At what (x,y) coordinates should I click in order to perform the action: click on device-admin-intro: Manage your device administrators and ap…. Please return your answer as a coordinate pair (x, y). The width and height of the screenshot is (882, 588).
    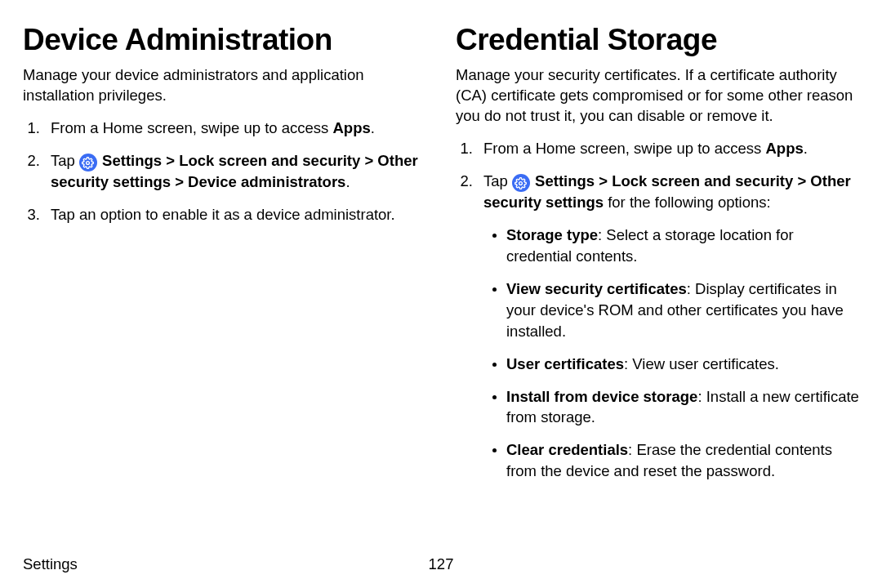
    Looking at the image, I should click on (225, 86).